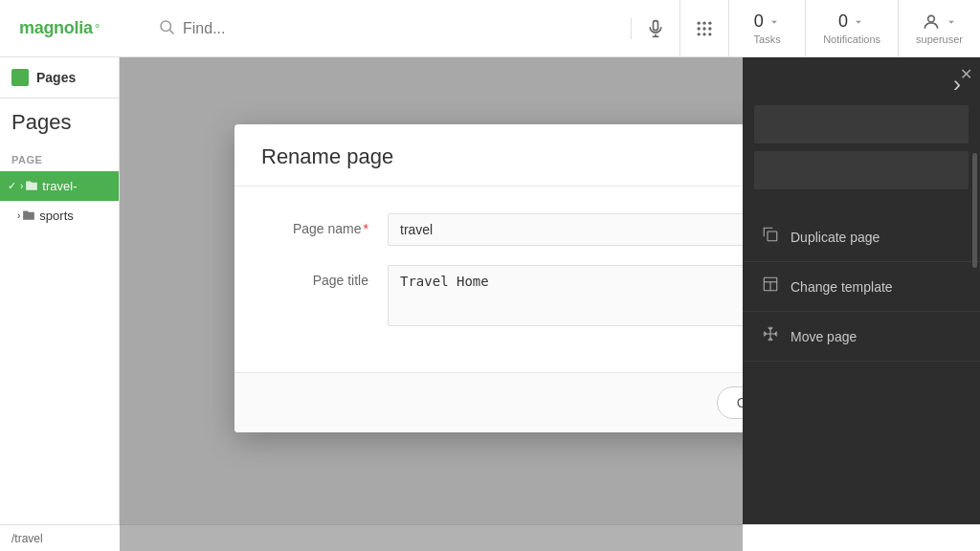 The image size is (980, 551). Describe the element at coordinates (842, 287) in the screenshot. I see `change-template-label: Change template` at that location.